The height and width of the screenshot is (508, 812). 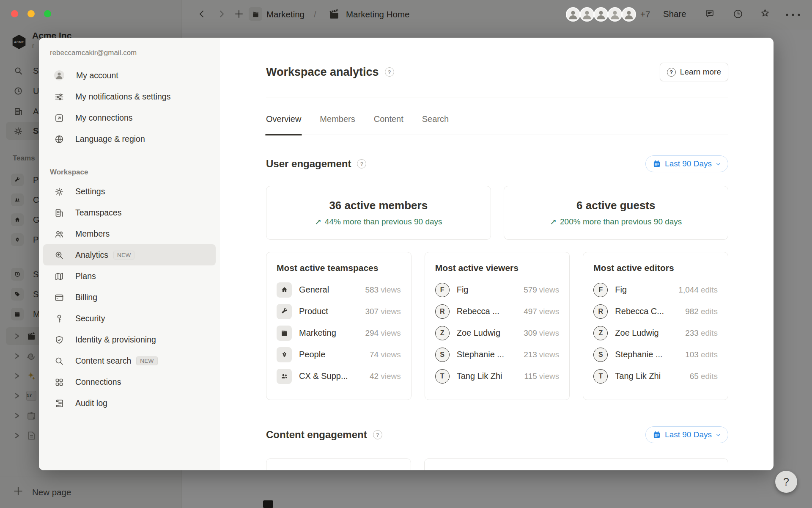 I want to click on card-most-active-viewers: Most active viewers F Fig 579views R Reb…, so click(x=497, y=326).